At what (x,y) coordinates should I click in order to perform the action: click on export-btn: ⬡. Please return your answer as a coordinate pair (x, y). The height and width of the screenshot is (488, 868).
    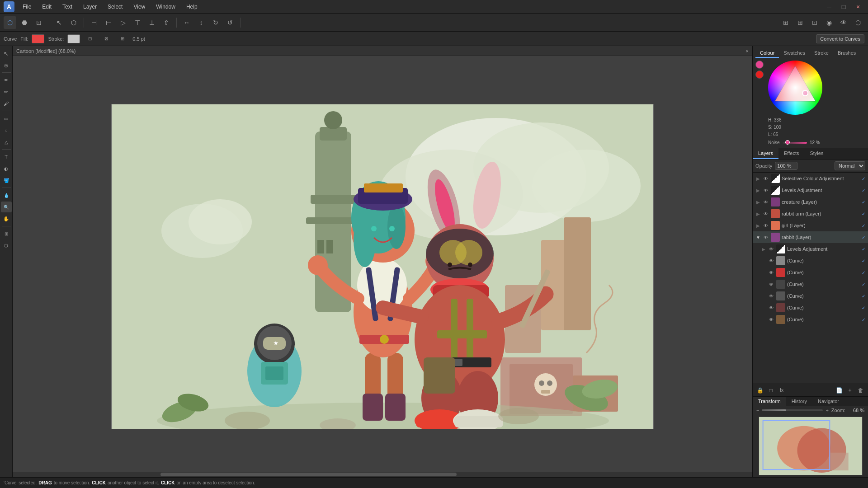
    Looking at the image, I should click on (858, 23).